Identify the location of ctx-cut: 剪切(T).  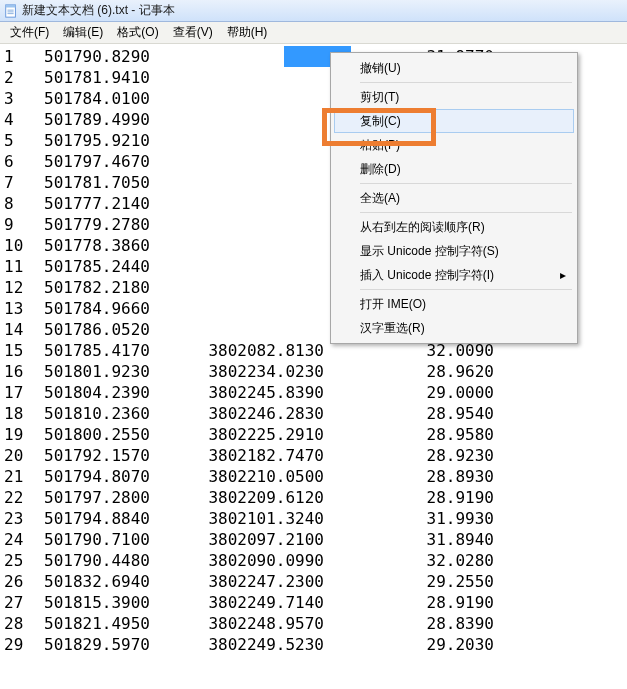
(454, 97).